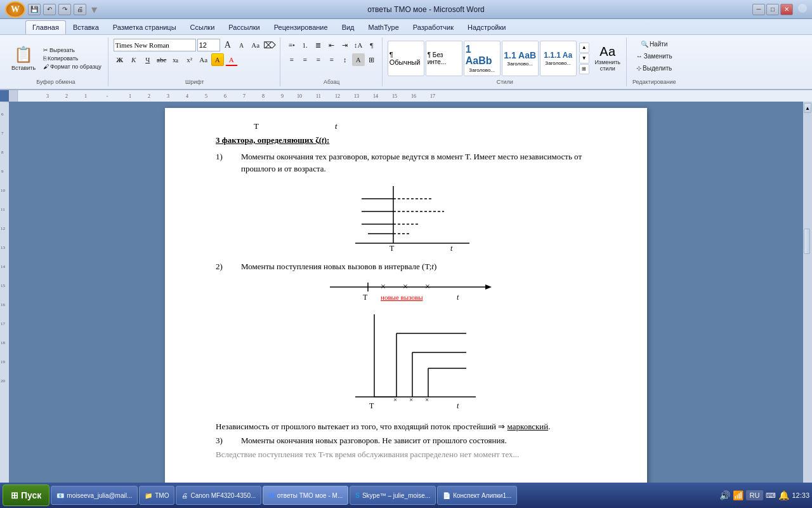  Describe the element at coordinates (72, 58) in the screenshot. I see `copy-button: ⎘ Копировать` at that location.